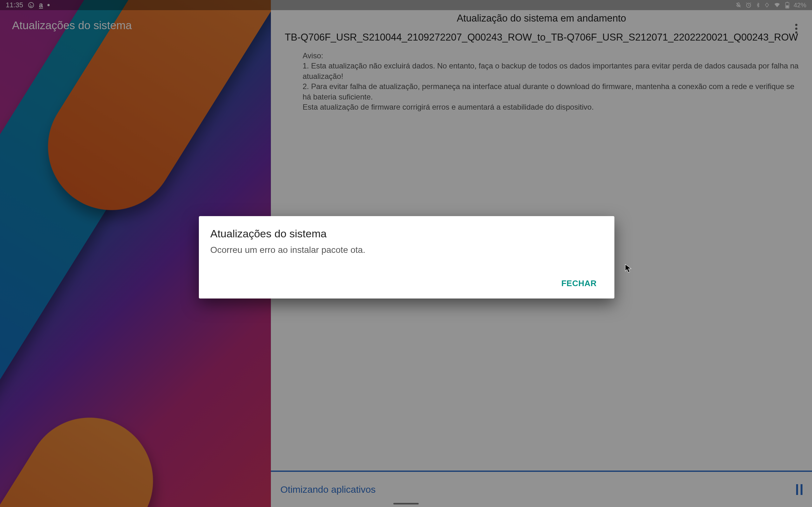  What do you see at coordinates (407, 234) in the screenshot?
I see `dialog-title: Atualizações do sistema` at bounding box center [407, 234].